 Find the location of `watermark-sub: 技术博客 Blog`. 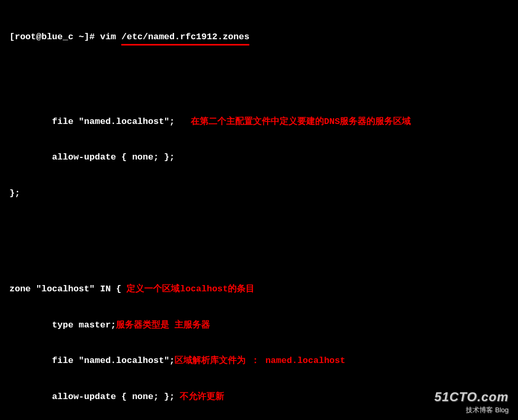

watermark-sub: 技术博客 Blog is located at coordinates (471, 410).